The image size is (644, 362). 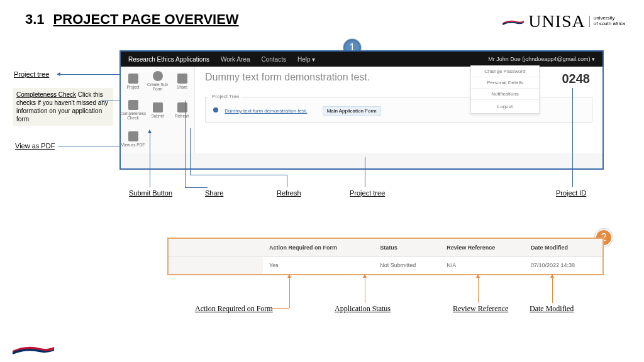 I want to click on bullet-icon, so click(x=216, y=110).